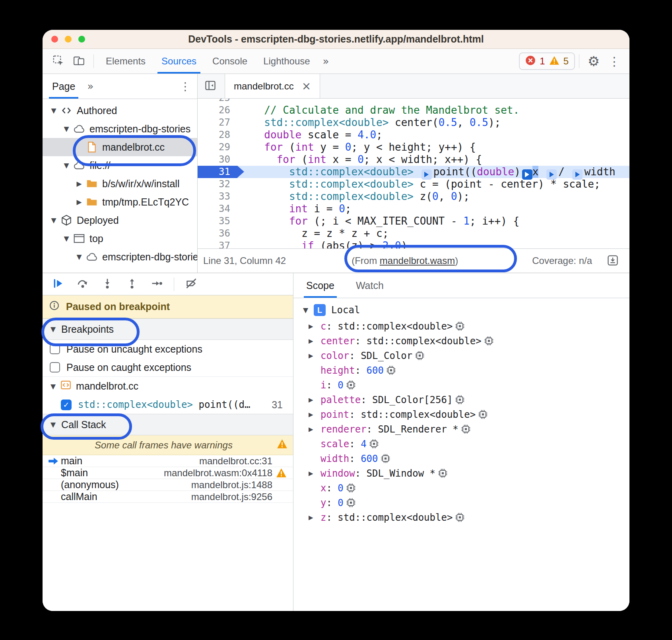  I want to click on tree-item-tmp-tmp-elctq2yc: ▶tmp/tmp.ELcTq2YC, so click(120, 202).